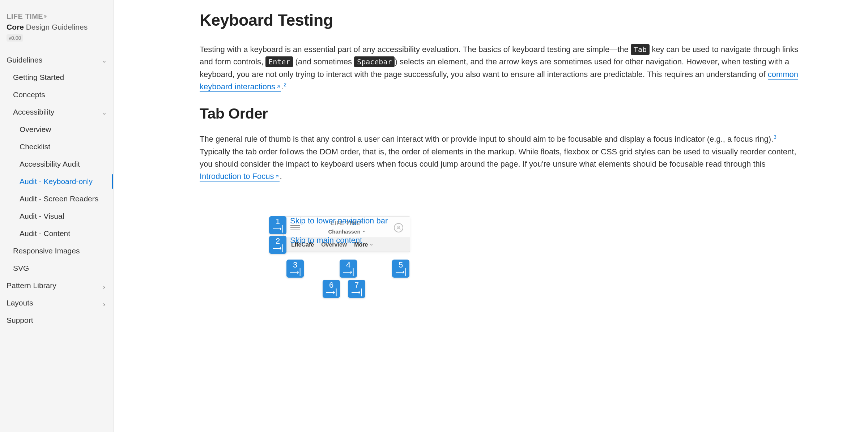 The height and width of the screenshot is (432, 868). What do you see at coordinates (56, 129) in the screenshot?
I see `nav-overview: Overview` at bounding box center [56, 129].